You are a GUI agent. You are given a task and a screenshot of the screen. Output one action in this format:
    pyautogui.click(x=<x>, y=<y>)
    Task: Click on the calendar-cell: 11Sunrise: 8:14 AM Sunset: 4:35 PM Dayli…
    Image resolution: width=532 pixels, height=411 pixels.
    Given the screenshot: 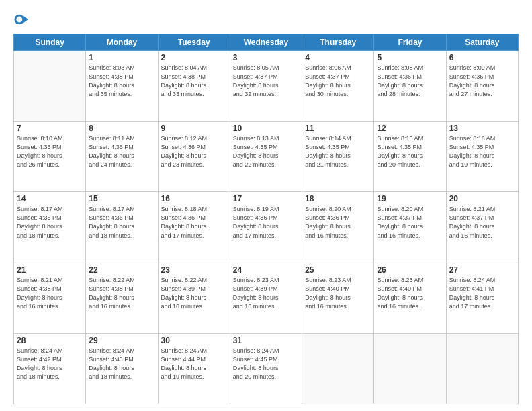 What is the action you would take?
    pyautogui.click(x=339, y=157)
    